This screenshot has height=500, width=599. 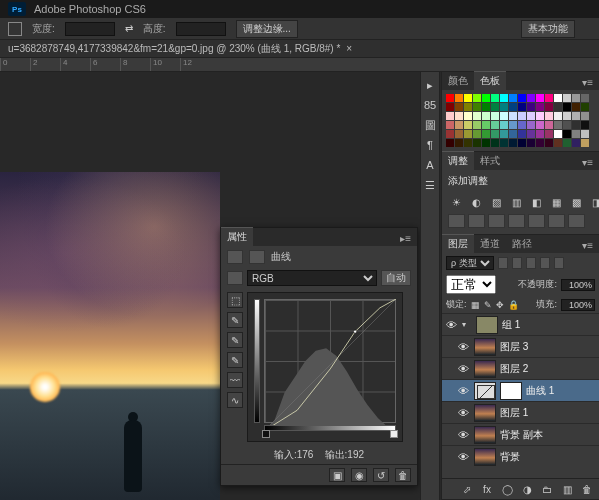 I want to click on adjustment-icon: ☀, so click(x=456, y=202).